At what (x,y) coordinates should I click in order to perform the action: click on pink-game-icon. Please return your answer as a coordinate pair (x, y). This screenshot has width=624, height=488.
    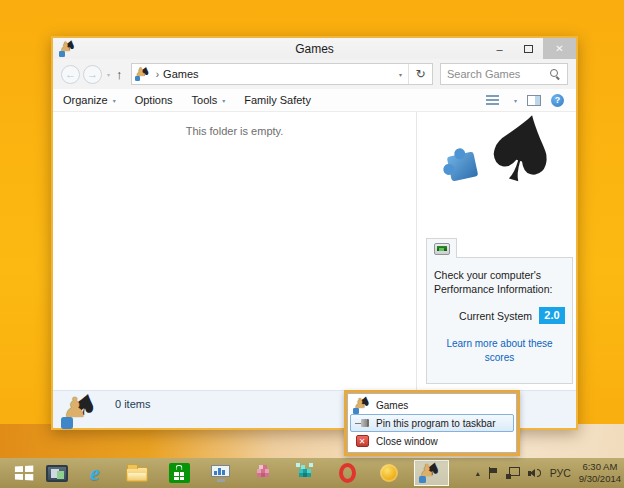
    Looking at the image, I should click on (259, 471).